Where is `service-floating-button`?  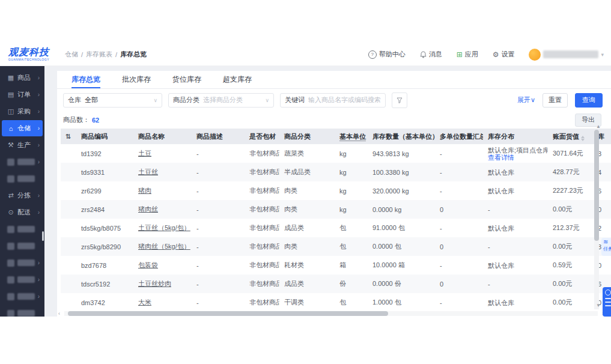
service-floating-button is located at coordinates (607, 302).